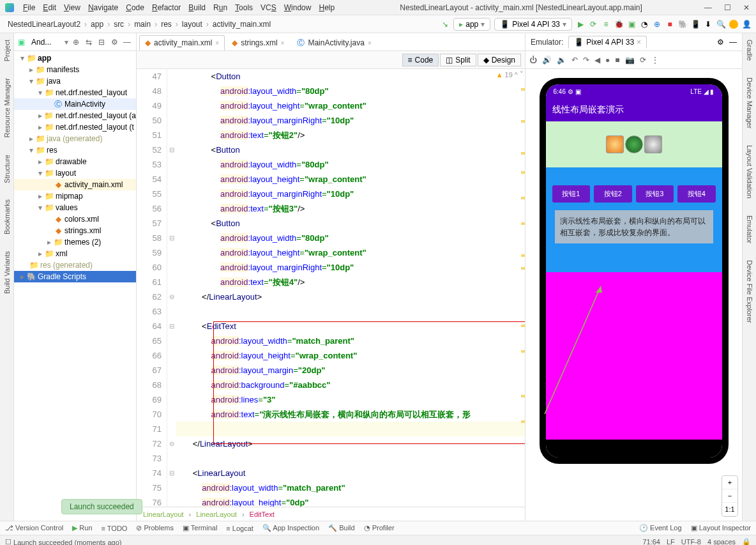  What do you see at coordinates (82, 219) in the screenshot?
I see `tree-colors: colors.xml` at bounding box center [82, 219].